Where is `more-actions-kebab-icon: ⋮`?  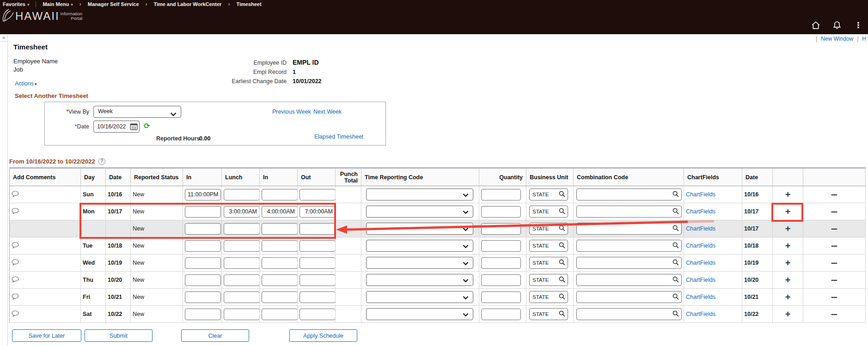 more-actions-kebab-icon: ⋮ is located at coordinates (858, 25).